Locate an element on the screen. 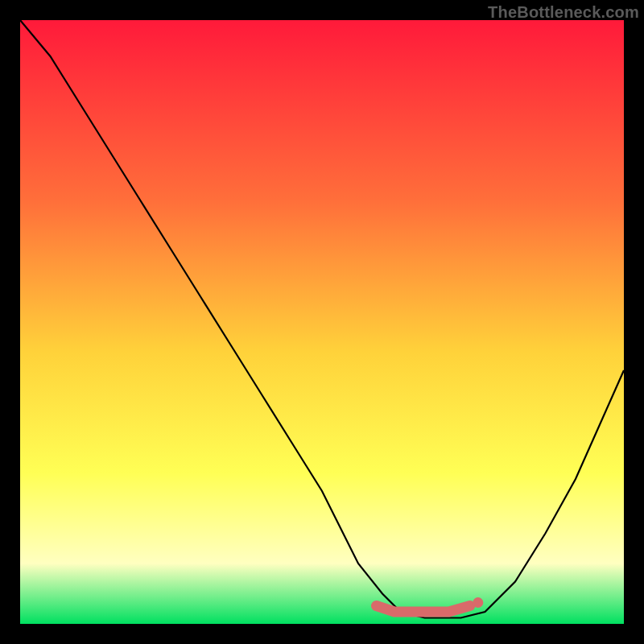 The image size is (644, 644). watermark-text: TheBottleneck.com is located at coordinates (564, 13).